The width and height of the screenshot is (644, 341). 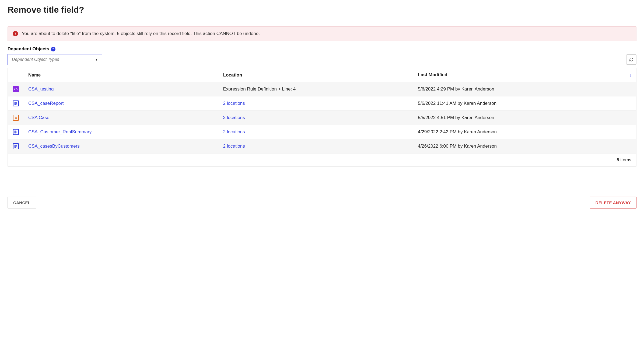 I want to click on warning-icon: !, so click(x=15, y=34).